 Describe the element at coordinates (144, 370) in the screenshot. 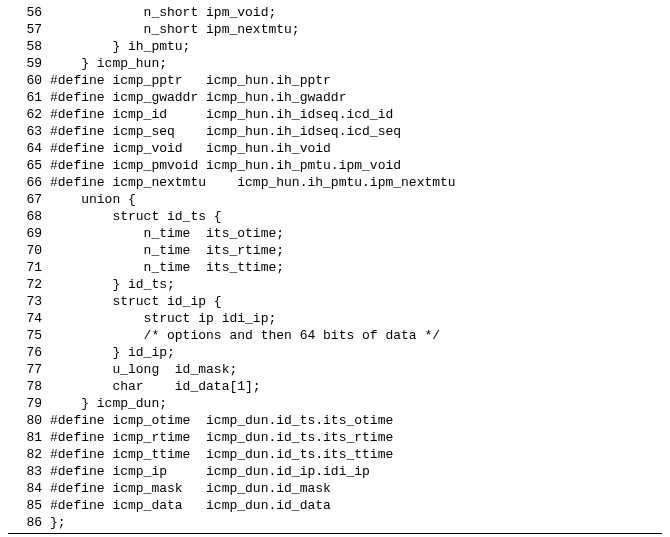

I see `line-content: u_long id_mask;` at that location.